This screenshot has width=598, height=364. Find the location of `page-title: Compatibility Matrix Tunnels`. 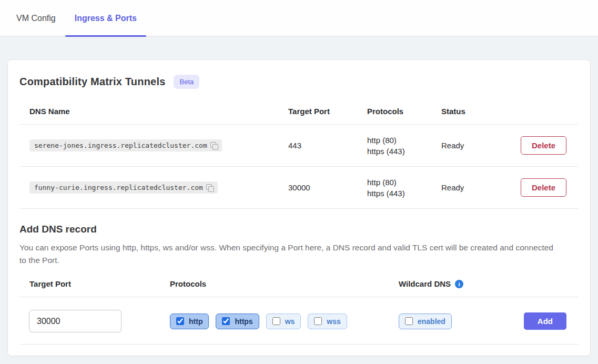

page-title: Compatibility Matrix Tunnels is located at coordinates (93, 82).